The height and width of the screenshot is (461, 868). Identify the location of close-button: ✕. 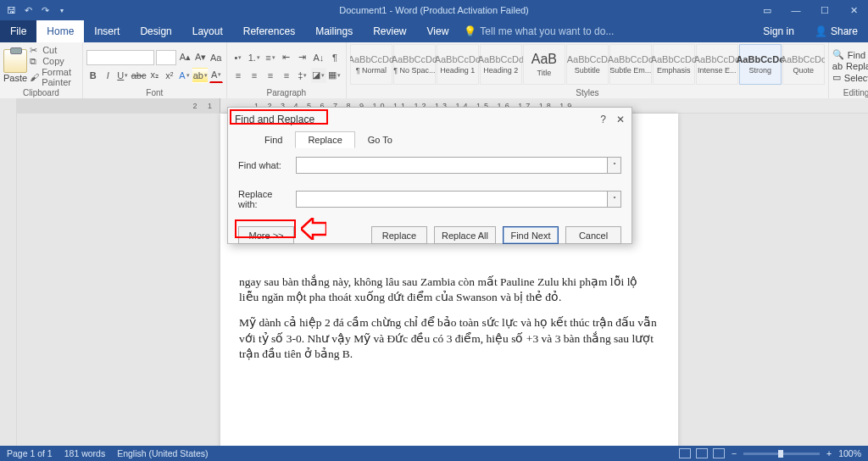
(854, 10).